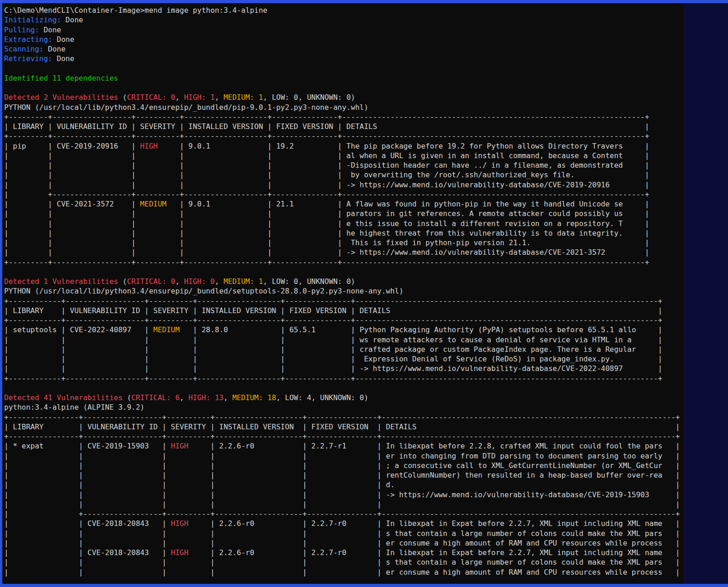  Describe the element at coordinates (343, 330) in the screenshot. I see `table-row-line: | setuptools | CVE-2022-40897 | MEDIUM |…` at that location.